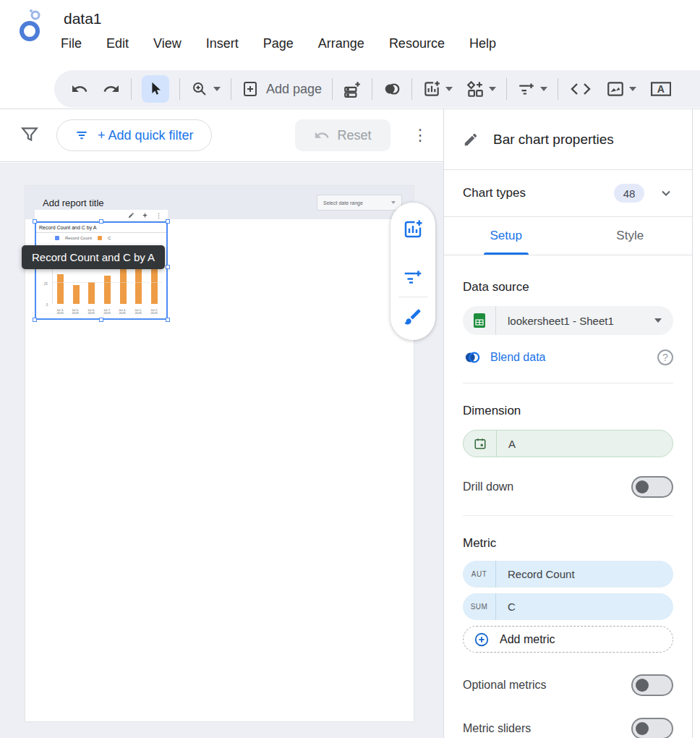 The height and width of the screenshot is (738, 700). Describe the element at coordinates (665, 357) in the screenshot. I see `help-icon: ?` at that location.